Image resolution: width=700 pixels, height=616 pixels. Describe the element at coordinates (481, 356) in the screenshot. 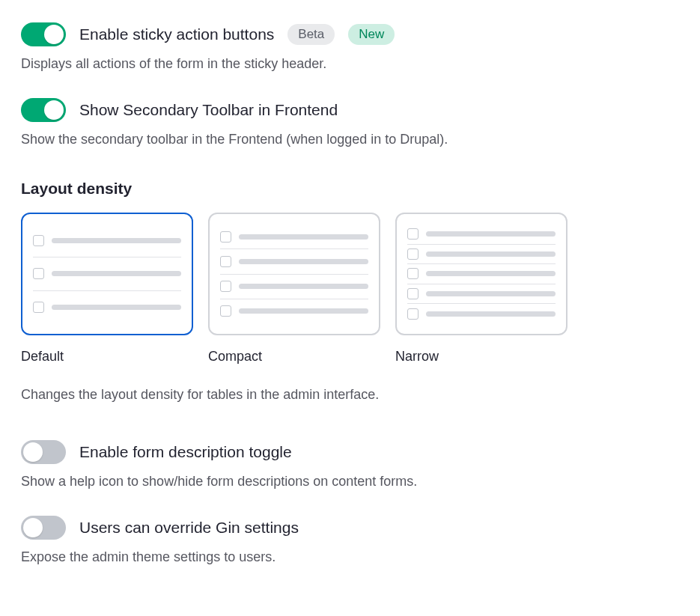

I see `density-label: Narrow` at that location.